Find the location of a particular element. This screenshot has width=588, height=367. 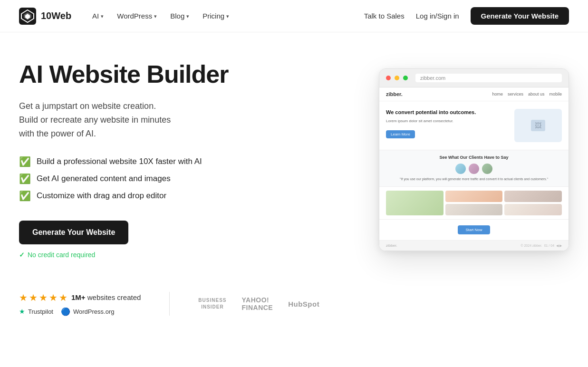

nav-cta-button: Generate Your Website is located at coordinates (520, 16).